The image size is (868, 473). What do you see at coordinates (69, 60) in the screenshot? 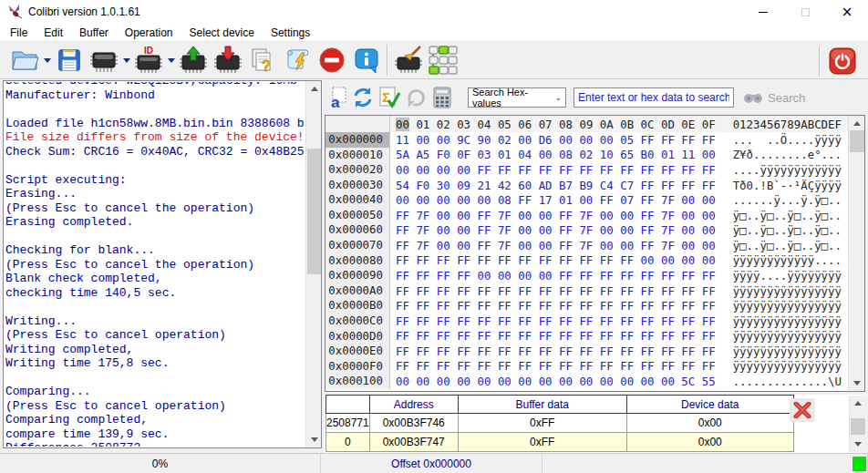
I see `save-file-button` at bounding box center [69, 60].